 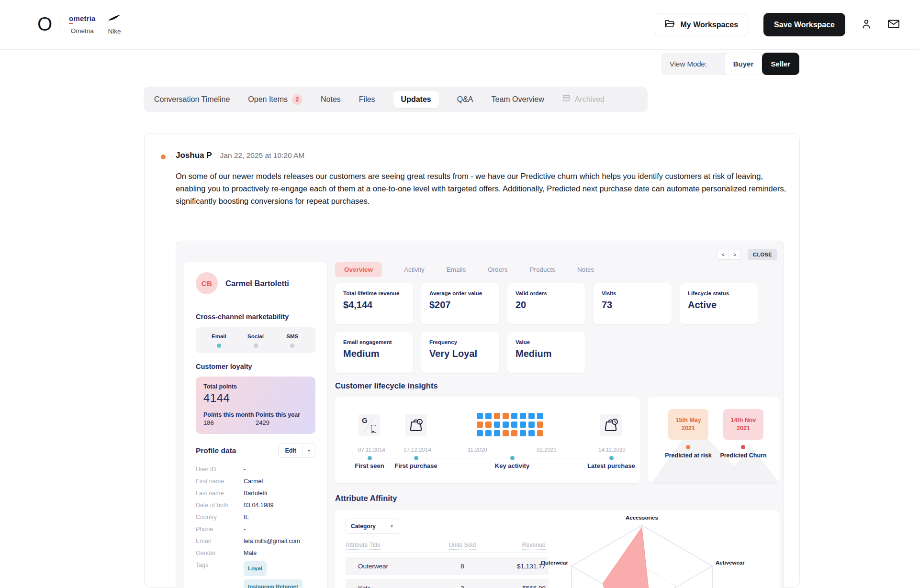 I want to click on channel-social: Social, so click(x=256, y=341).